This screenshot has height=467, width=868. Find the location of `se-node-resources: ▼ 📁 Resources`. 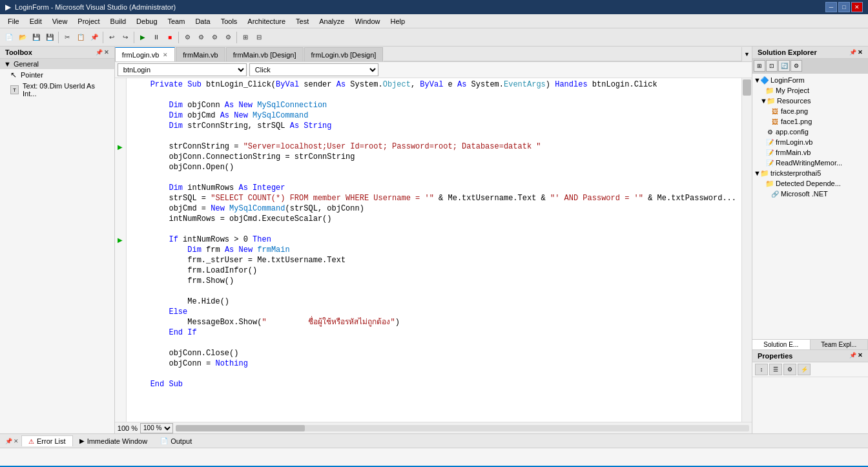

se-node-resources: ▼ 📁 Resources is located at coordinates (810, 101).